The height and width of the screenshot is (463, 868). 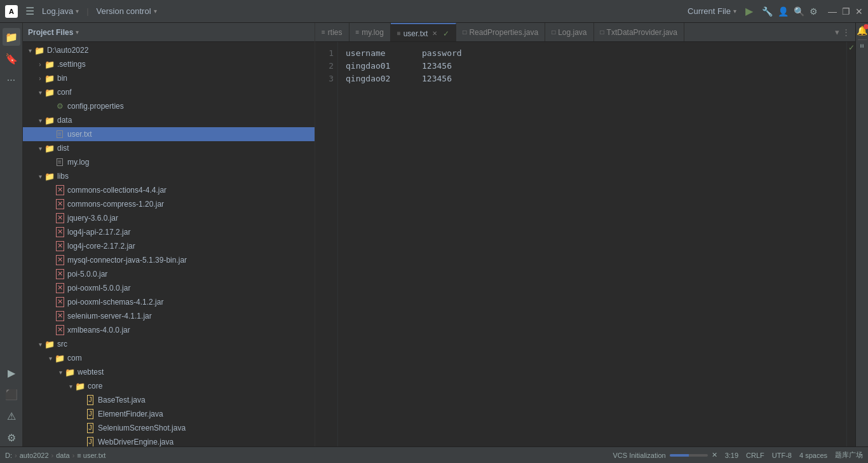 What do you see at coordinates (859, 11) in the screenshot?
I see `close-button: ✕` at bounding box center [859, 11].